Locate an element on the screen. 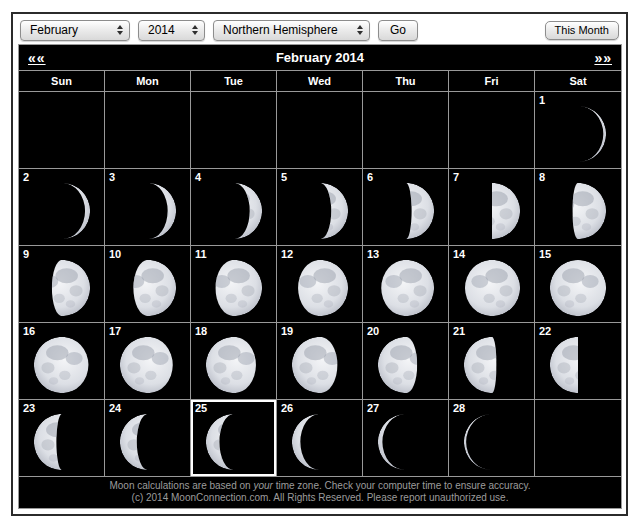 Image resolution: width=639 pixels, height=527 pixels. toolbar: February 2014 Northern Hemisphere Go Thi… is located at coordinates (320, 30).